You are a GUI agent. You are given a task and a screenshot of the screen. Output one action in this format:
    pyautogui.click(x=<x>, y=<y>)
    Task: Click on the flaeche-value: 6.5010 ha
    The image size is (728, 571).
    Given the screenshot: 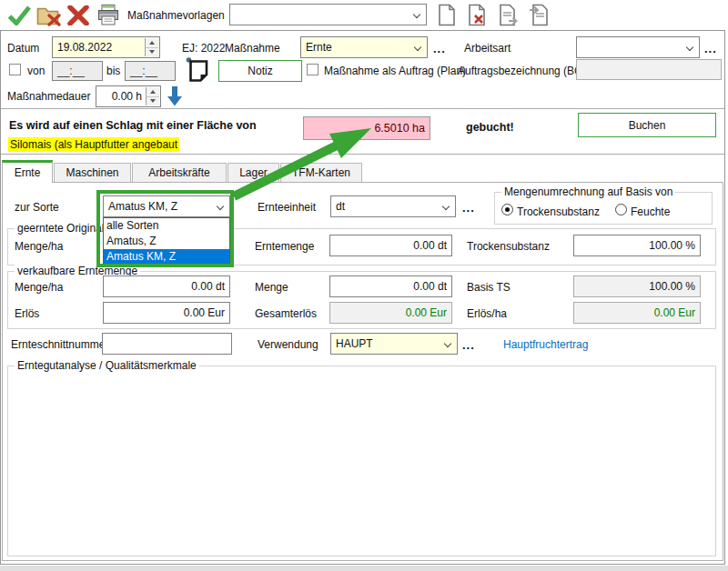 What is the action you would take?
    pyautogui.click(x=399, y=128)
    